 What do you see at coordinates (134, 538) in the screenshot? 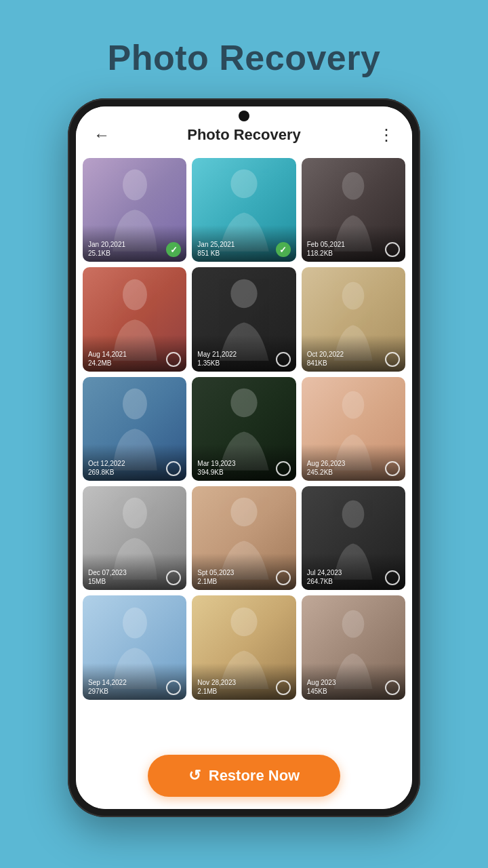
I see `photo-item: Dec 07,202315MB` at bounding box center [134, 538].